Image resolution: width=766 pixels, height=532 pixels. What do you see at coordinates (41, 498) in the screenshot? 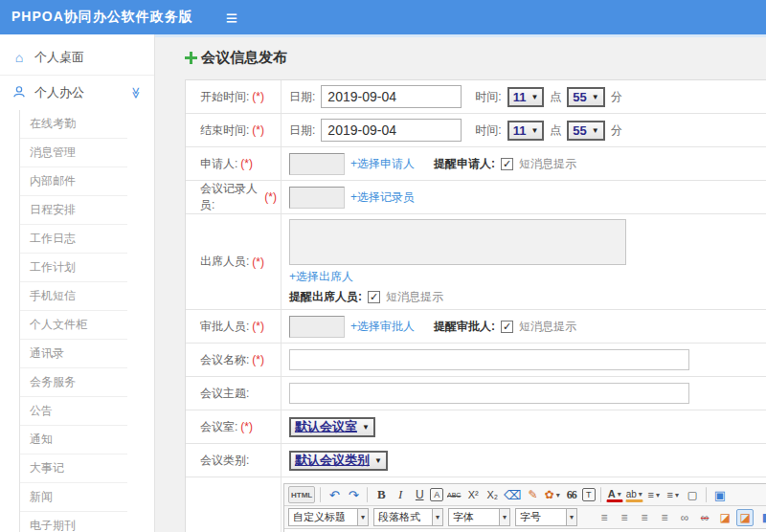
I see `sidebar-subitem-label: 新闻` at bounding box center [41, 498].